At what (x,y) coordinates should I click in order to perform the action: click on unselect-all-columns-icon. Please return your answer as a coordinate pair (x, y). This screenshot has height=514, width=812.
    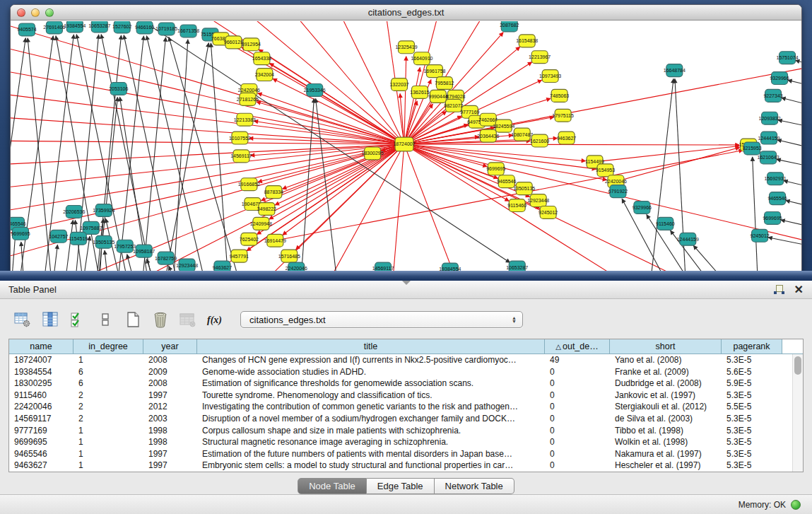
    Looking at the image, I should click on (105, 320).